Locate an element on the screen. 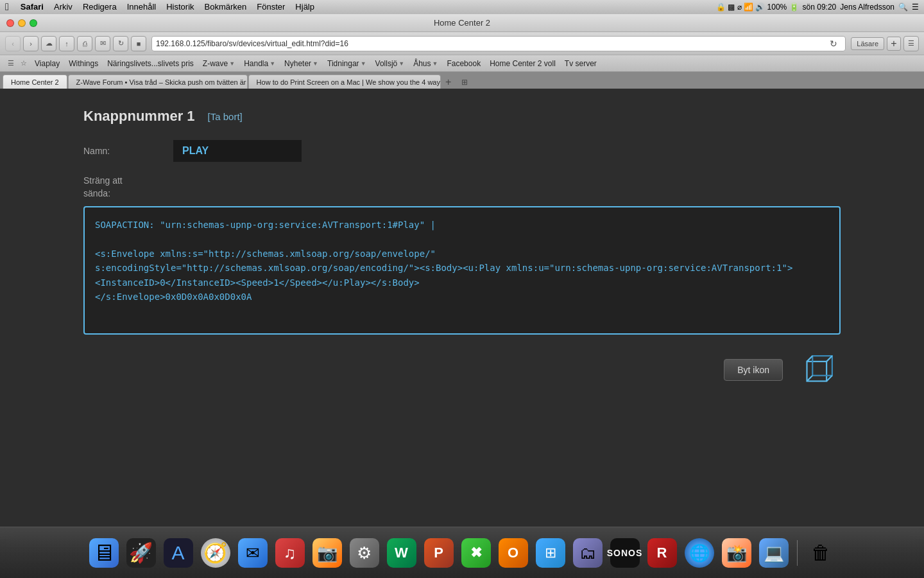 This screenshot has height=578, width=924. menubar-user: Jens Alfredsson is located at coordinates (868, 7).